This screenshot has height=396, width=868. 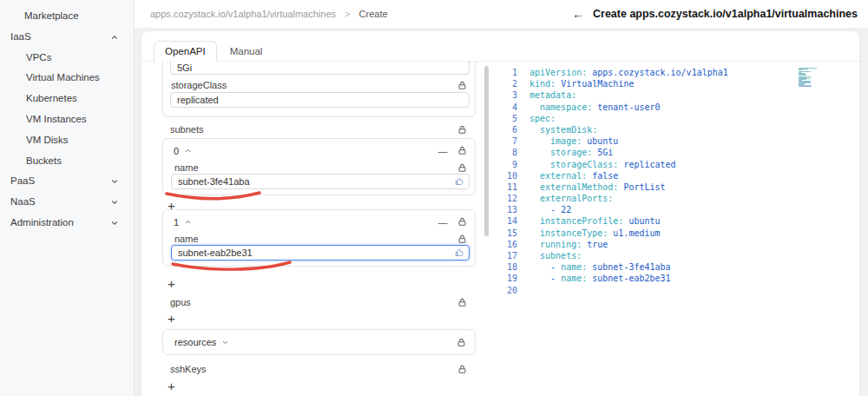 What do you see at coordinates (176, 151) in the screenshot?
I see `subnet-item-0-index: 0` at bounding box center [176, 151].